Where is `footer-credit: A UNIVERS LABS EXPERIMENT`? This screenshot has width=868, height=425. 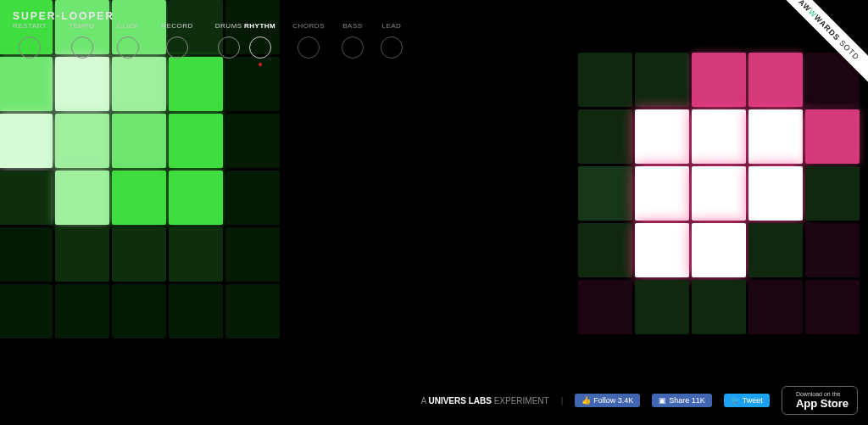
footer-credit: A UNIVERS LABS EXPERIMENT is located at coordinates (485, 400).